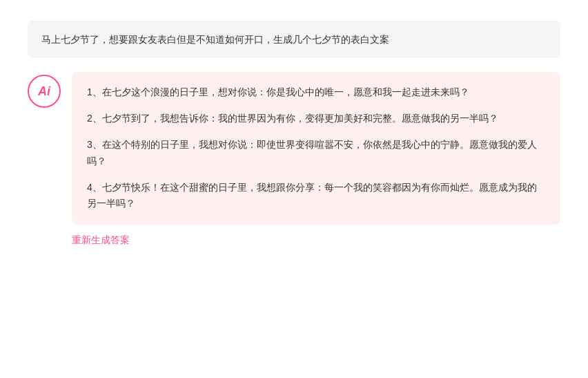 Image resolution: width=588 pixels, height=378 pixels. I want to click on response-item-4: 4、七夕节快乐！在这个甜蜜的日子里，我想跟你分享：每一个我的笑容都因为有你而灿烂…, so click(316, 196).